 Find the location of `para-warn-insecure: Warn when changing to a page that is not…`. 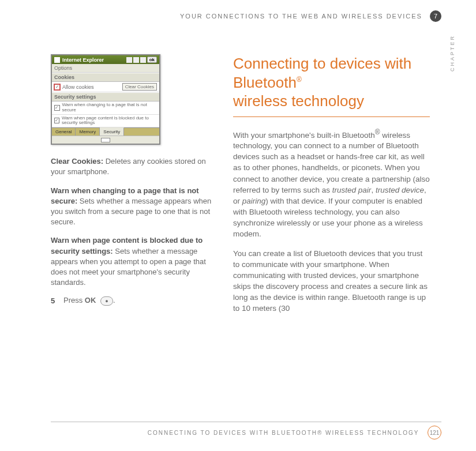

para-warn-insecure: Warn when changing to a page that is not… is located at coordinates (135, 206).